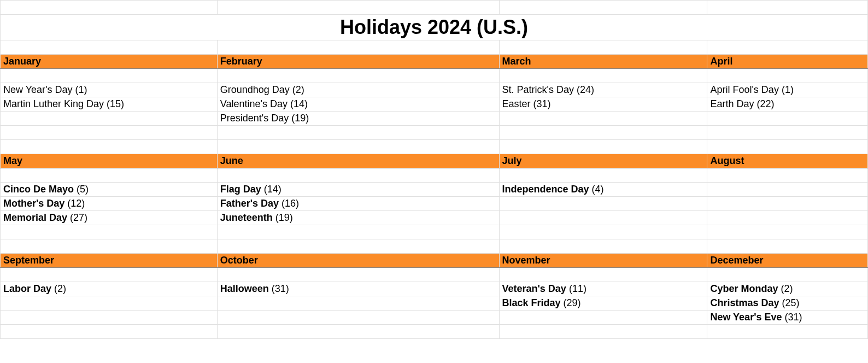 The image size is (868, 363). Describe the element at coordinates (538, 90) in the screenshot. I see `holiday-name: St. Patrick's Day` at that location.